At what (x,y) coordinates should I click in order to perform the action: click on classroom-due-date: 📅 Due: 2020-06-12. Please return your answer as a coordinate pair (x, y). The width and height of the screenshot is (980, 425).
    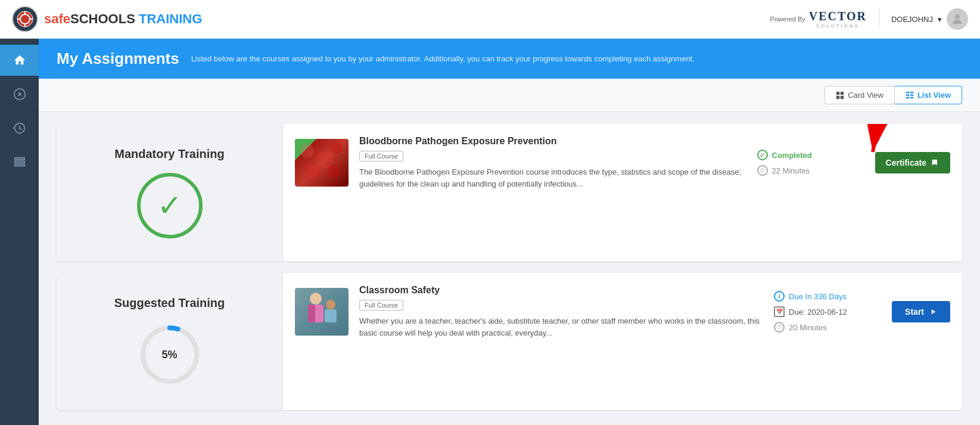
    Looking at the image, I should click on (827, 312).